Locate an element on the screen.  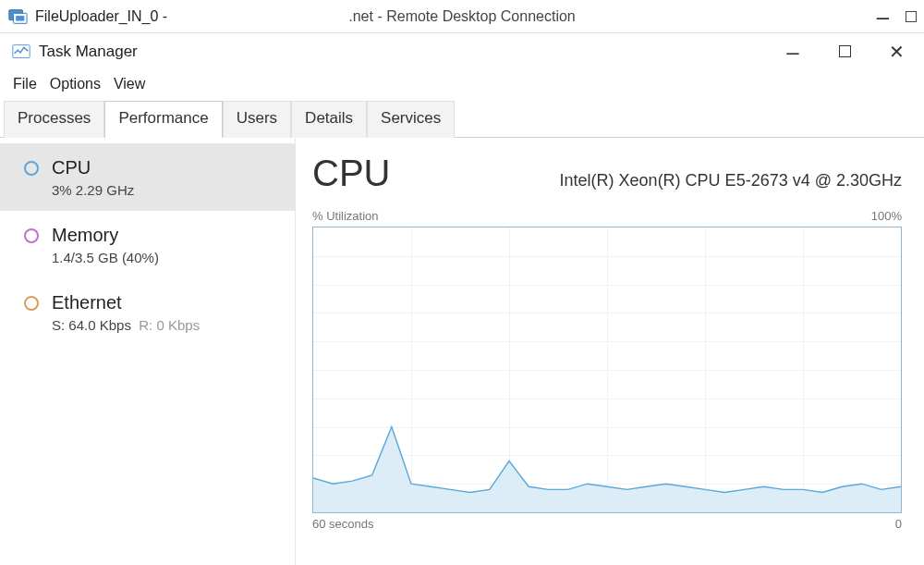
window-title: Task Manager is located at coordinates (89, 52).